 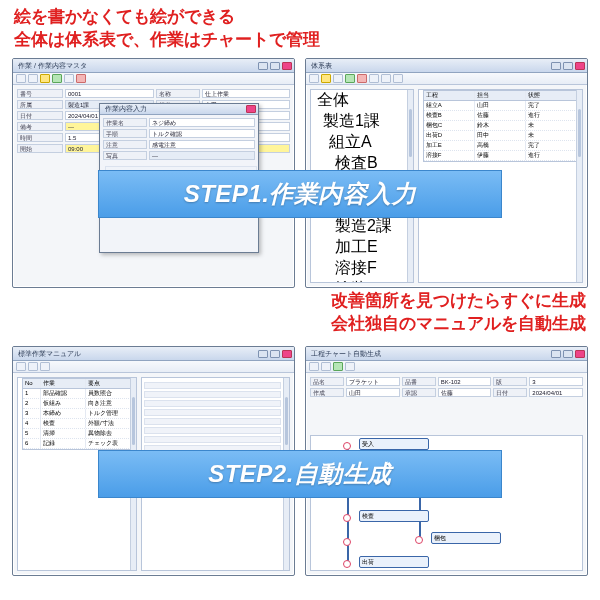 I want to click on dialog-input: 感電注意, so click(x=202, y=144).